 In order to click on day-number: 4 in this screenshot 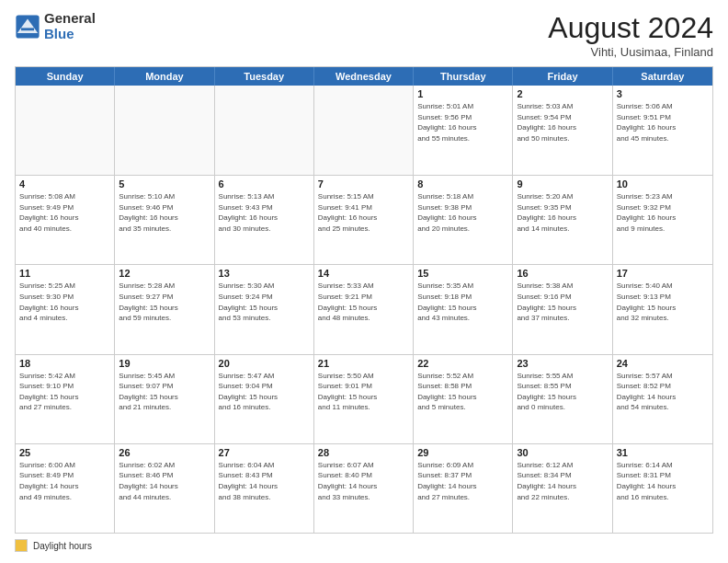, I will do `click(64, 184)`.